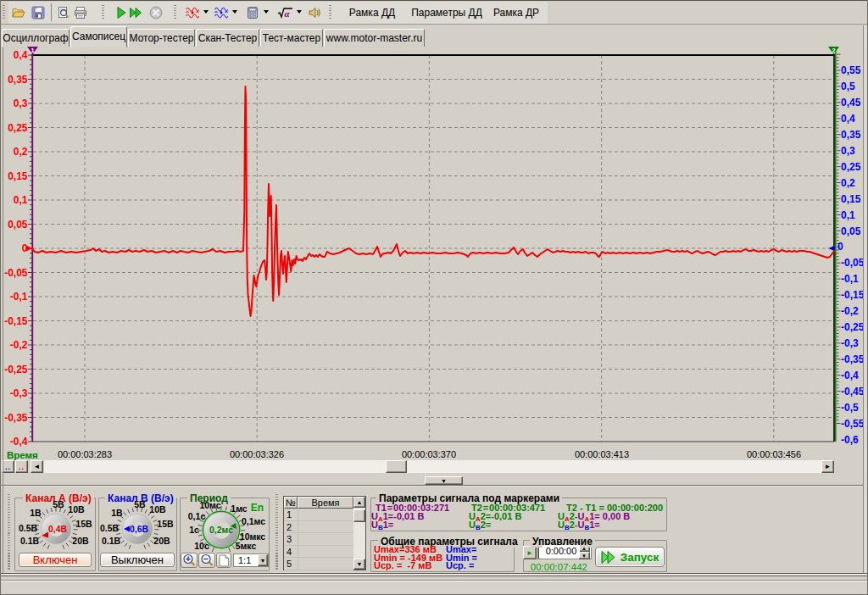 Image resolution: width=868 pixels, height=595 pixels. I want to click on svg-text: -0,55, so click(853, 424).